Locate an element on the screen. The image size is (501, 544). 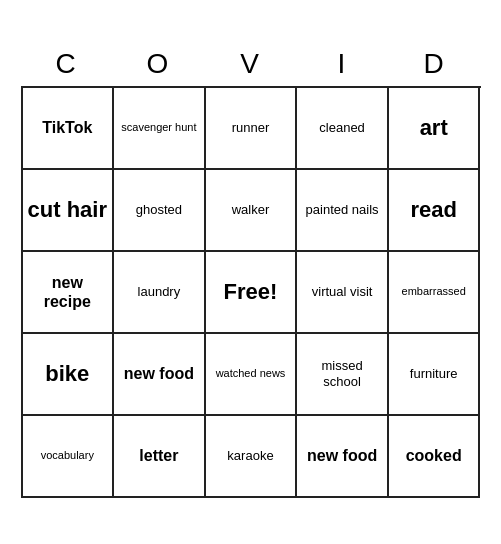
bingo-cell: TikTok is located at coordinates (69, 129).